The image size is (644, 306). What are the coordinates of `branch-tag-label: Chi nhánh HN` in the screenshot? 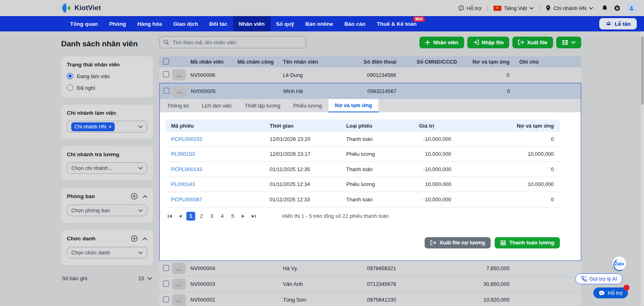 It's located at (90, 127).